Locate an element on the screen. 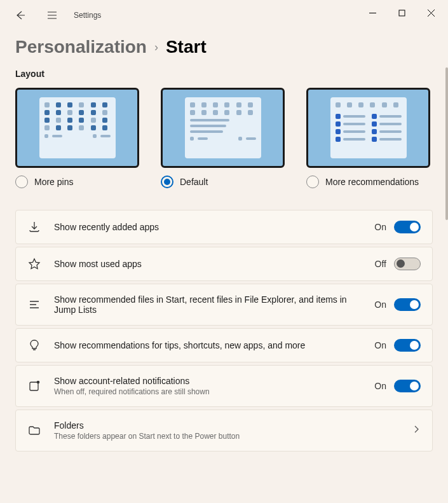 The width and height of the screenshot is (448, 503). setting-title: Show account-related notifications is located at coordinates (208, 381).